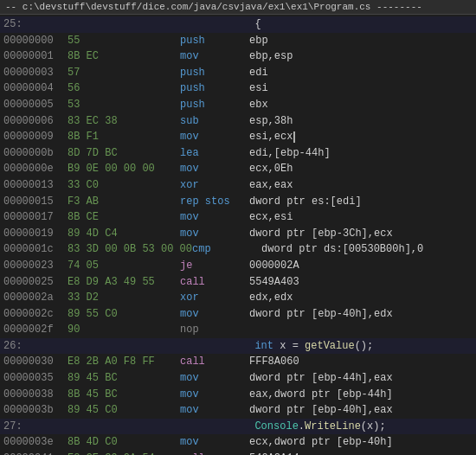 Image resolution: width=476 pixels, height=455 pixels. Describe the element at coordinates (35, 218) in the screenshot. I see `asm-address: 00000017` at that location.